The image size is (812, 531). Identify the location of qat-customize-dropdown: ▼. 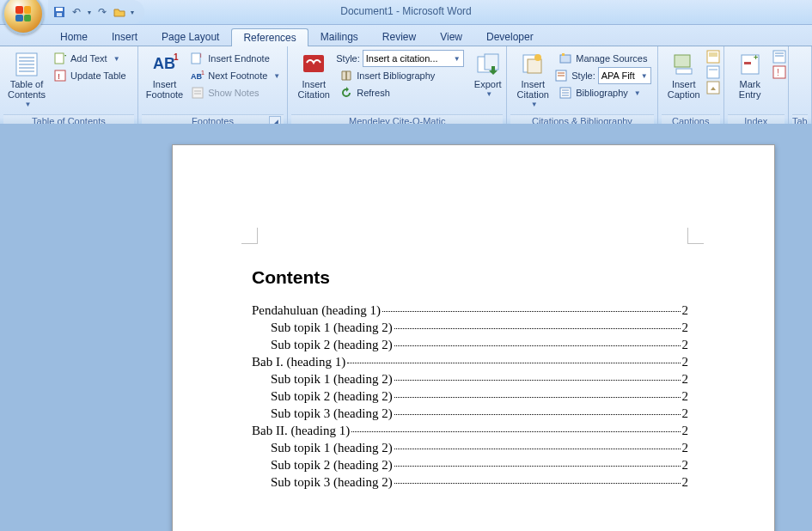
(132, 12).